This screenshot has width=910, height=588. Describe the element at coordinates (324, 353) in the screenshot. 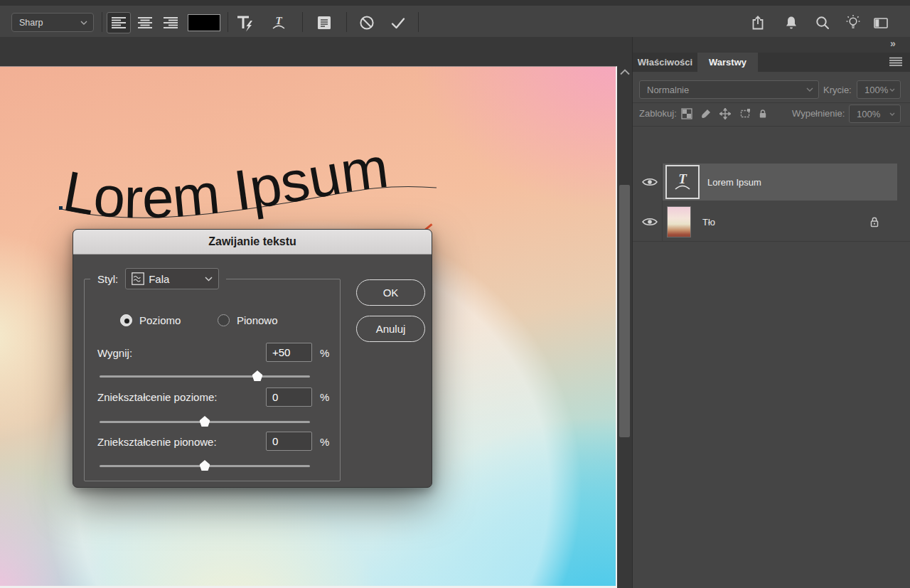

I see `bend-unit: %` at that location.